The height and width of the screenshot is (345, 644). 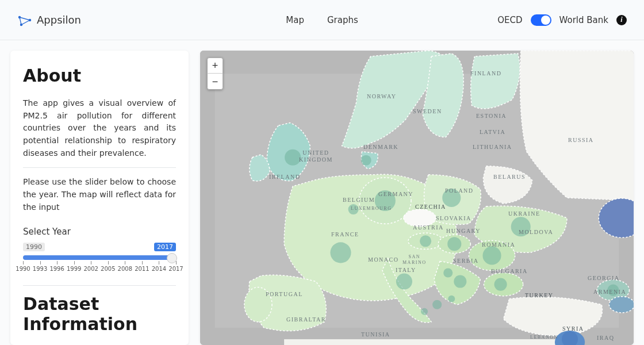 What do you see at coordinates (322, 20) in the screenshot?
I see `app-header: Appsilon Map Graphs OECD World Bank i` at bounding box center [322, 20].